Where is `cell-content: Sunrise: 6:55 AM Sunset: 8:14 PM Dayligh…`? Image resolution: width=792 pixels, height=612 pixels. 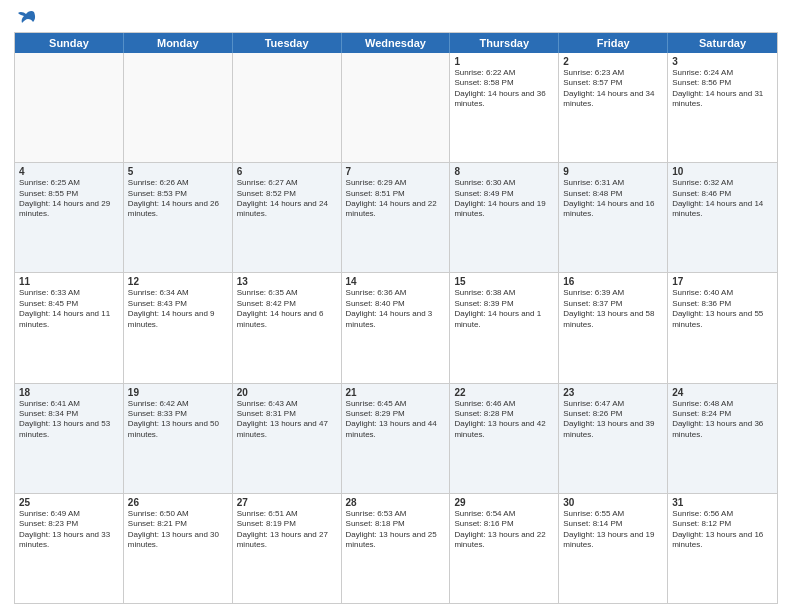
cell-content: Sunrise: 6:55 AM Sunset: 8:14 PM Dayligh… is located at coordinates (613, 530).